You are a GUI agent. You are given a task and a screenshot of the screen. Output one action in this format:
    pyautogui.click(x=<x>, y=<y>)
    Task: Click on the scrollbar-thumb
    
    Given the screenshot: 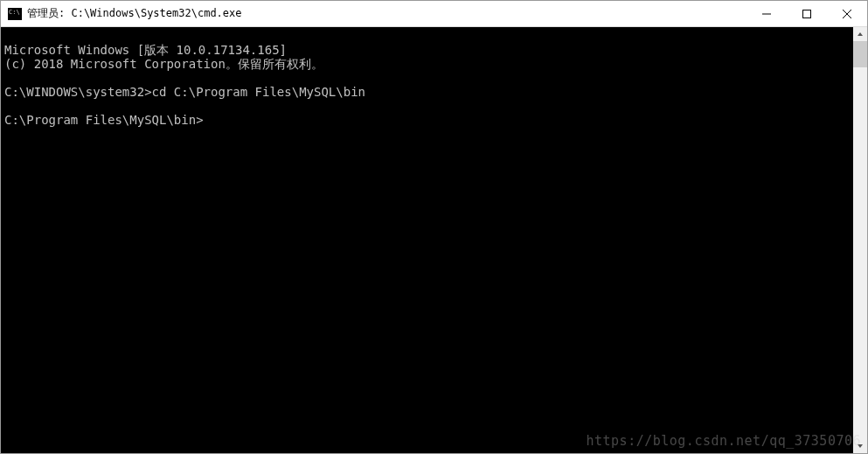 What is the action you would take?
    pyautogui.click(x=860, y=54)
    